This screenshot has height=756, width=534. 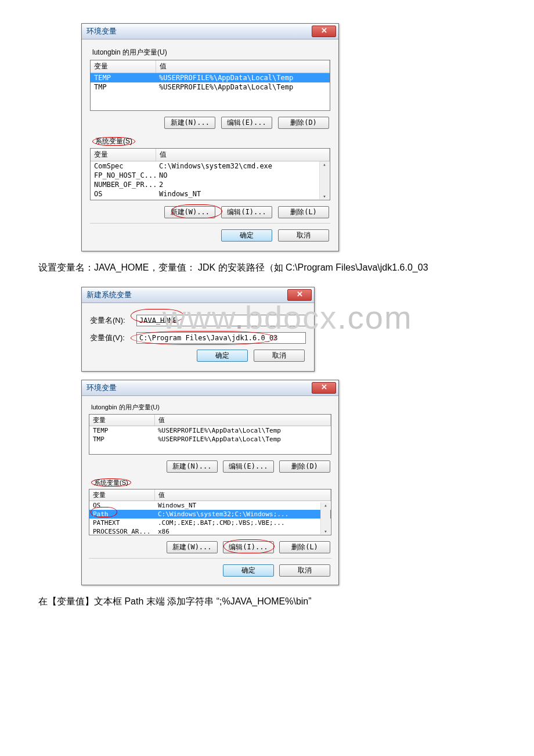 I want to click on instruction-paragraph-2: 在【变量值】文本框 Path 末端 添加字符串 “;%JAVA_HOME%\bi…, so click(x=267, y=602).